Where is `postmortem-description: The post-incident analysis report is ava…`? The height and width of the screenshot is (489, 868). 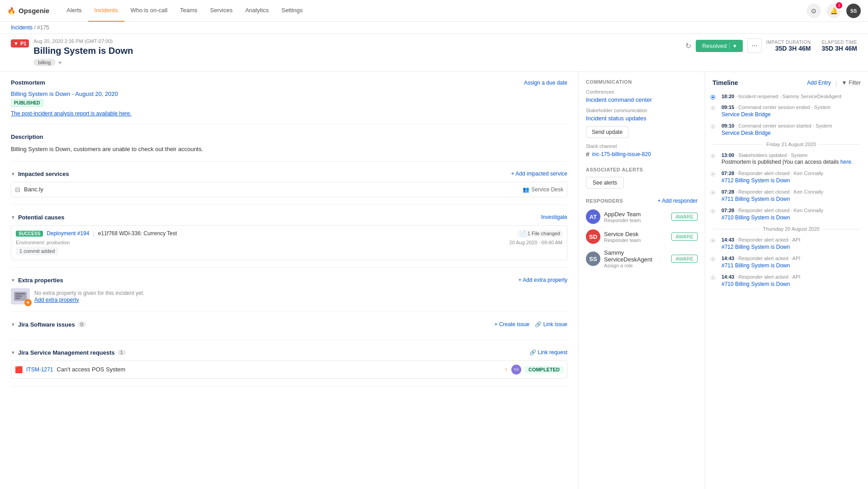
postmortem-description: The post-incident analysis report is ava… is located at coordinates (289, 114).